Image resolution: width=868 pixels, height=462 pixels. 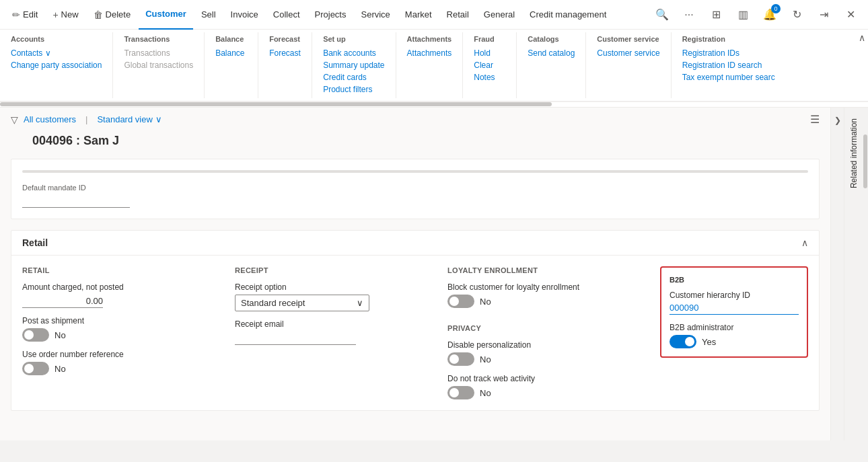 I want to click on post-shipment-label: Post as shipment, so click(x=120, y=321).